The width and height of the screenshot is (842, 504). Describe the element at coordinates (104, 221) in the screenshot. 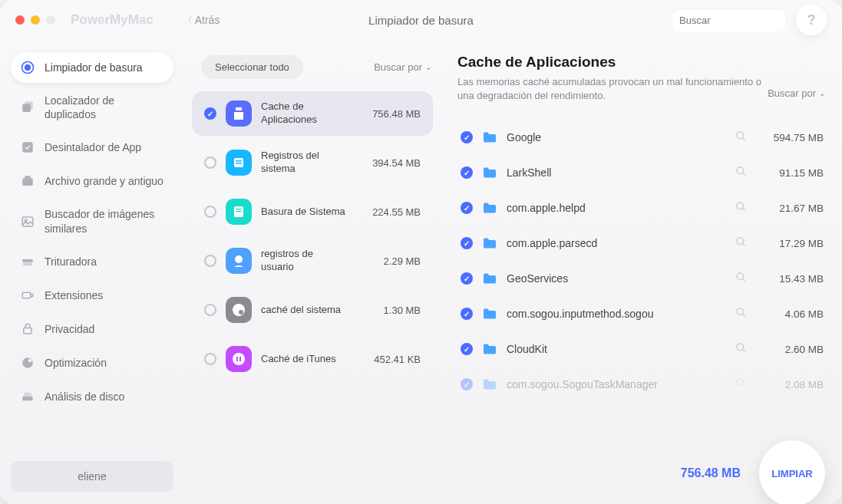

I see `sidebar-item-label: Buscador de imágenes similares` at that location.